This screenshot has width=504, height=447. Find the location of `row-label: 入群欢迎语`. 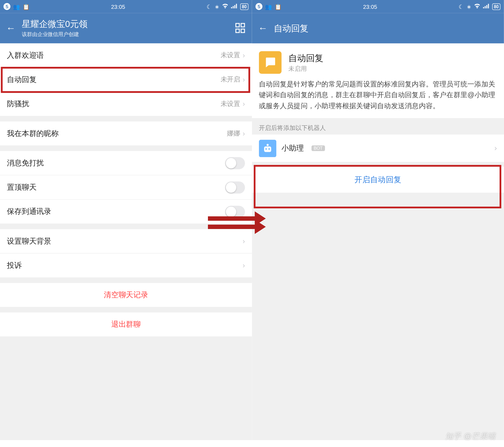

row-label: 入群欢迎语 is located at coordinates (113, 55).